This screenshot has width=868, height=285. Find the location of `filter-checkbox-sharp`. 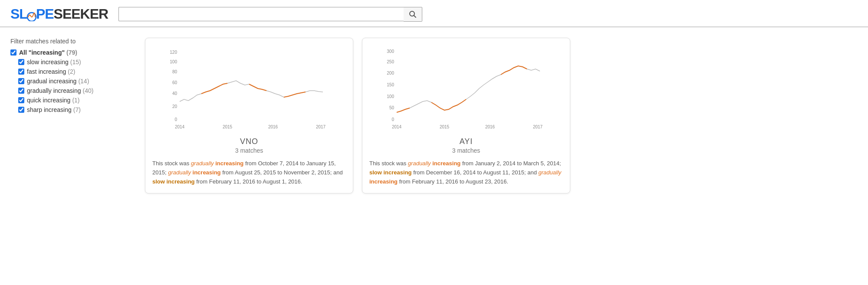

filter-checkbox-sharp is located at coordinates (21, 110).